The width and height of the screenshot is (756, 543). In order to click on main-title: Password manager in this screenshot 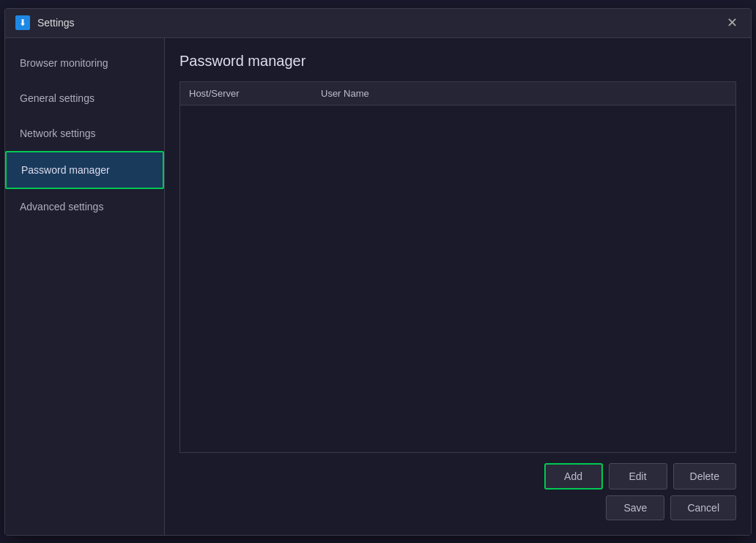, I will do `click(458, 62)`.